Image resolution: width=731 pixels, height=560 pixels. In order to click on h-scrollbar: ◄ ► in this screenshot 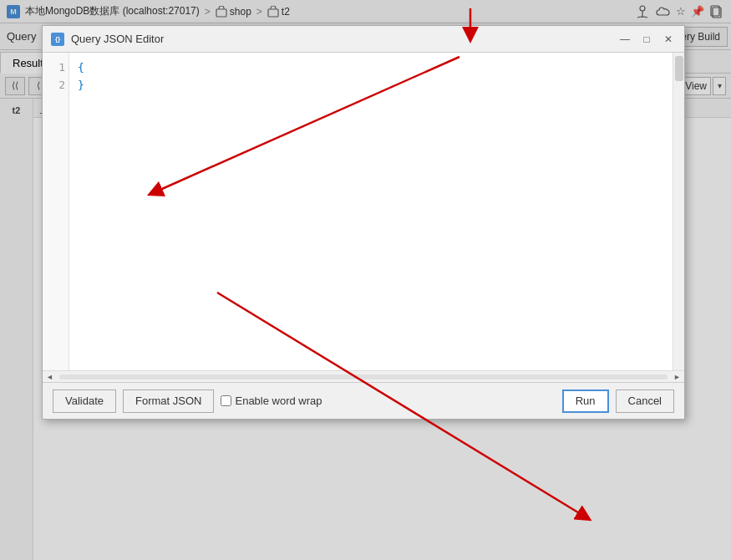, I will do `click(363, 376)`.